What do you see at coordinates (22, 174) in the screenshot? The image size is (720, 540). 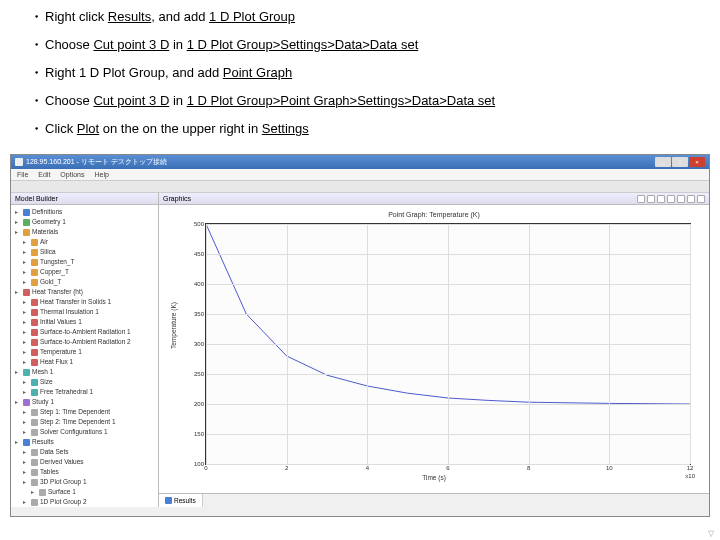 I see `menu-file: File` at bounding box center [22, 174].